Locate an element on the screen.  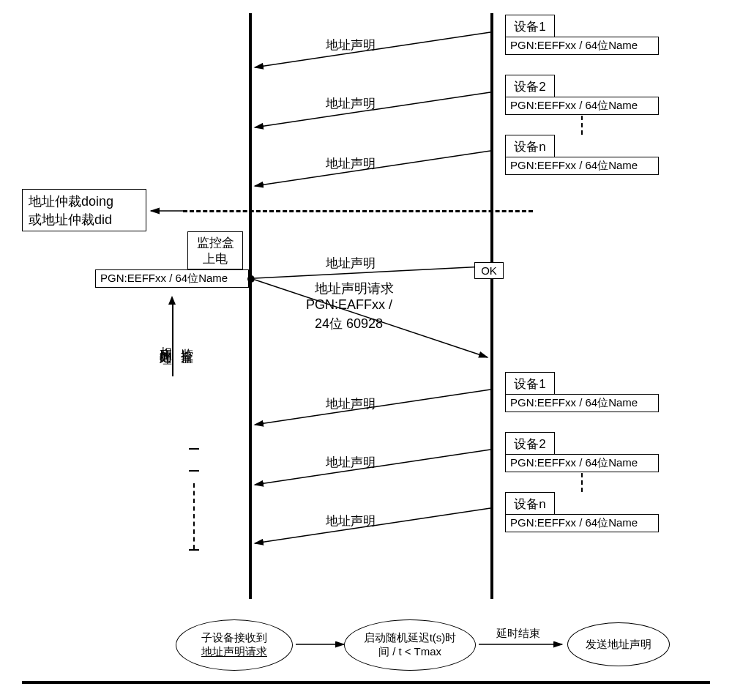
dashed-divider is located at coordinates (358, 211).